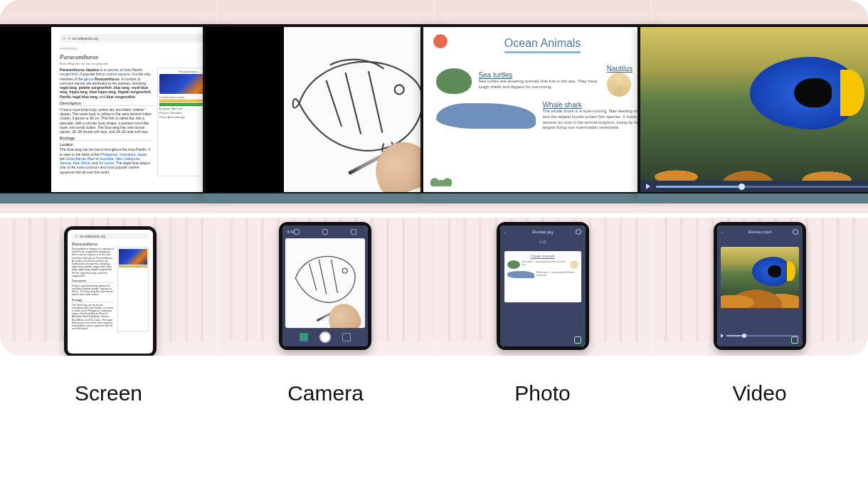 The image size is (868, 488). Describe the element at coordinates (543, 110) in the screenshot. I see `ocean-animals-slide: Ocean Animals Sea turtles Sea turtles ar…` at that location.